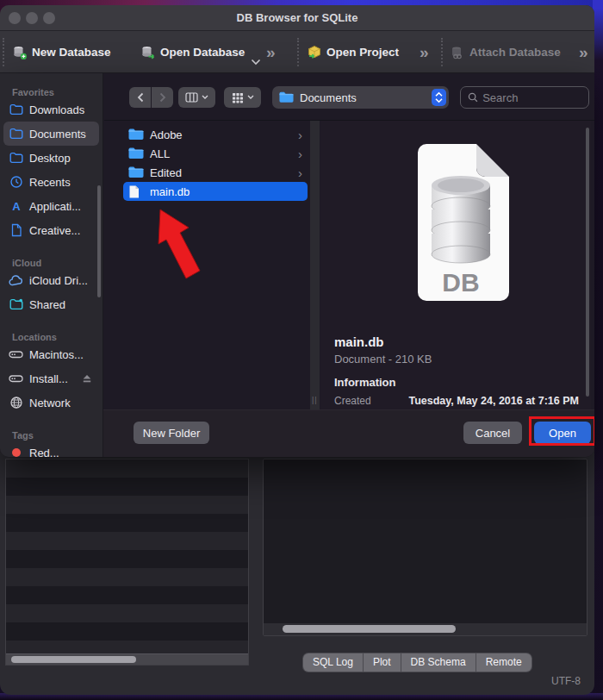 This screenshot has width=603, height=700. I want to click on sidebar-item-downloads: Downloads, so click(52, 109).